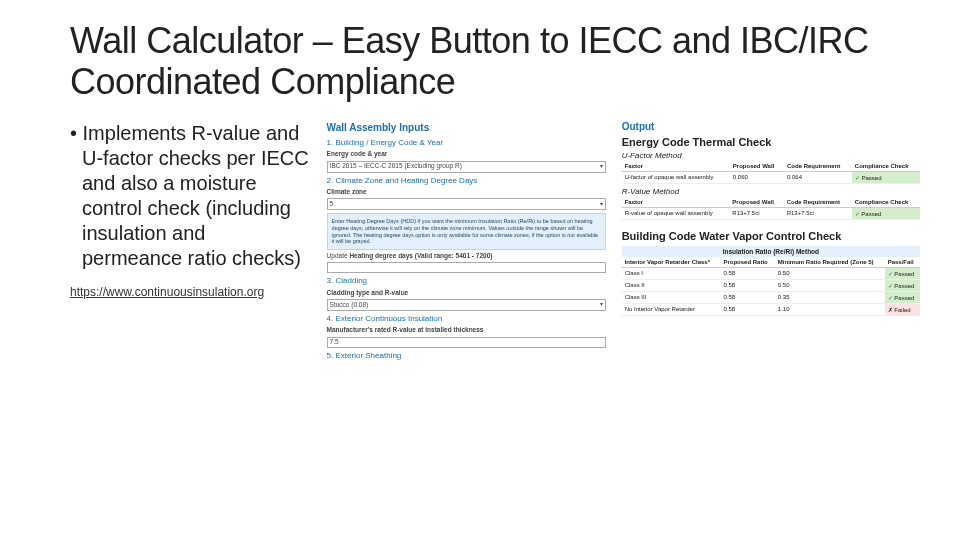 This screenshot has width=960, height=540. What do you see at coordinates (771, 156) in the screenshot?
I see `ufactor-method: U-Factor Method` at bounding box center [771, 156].